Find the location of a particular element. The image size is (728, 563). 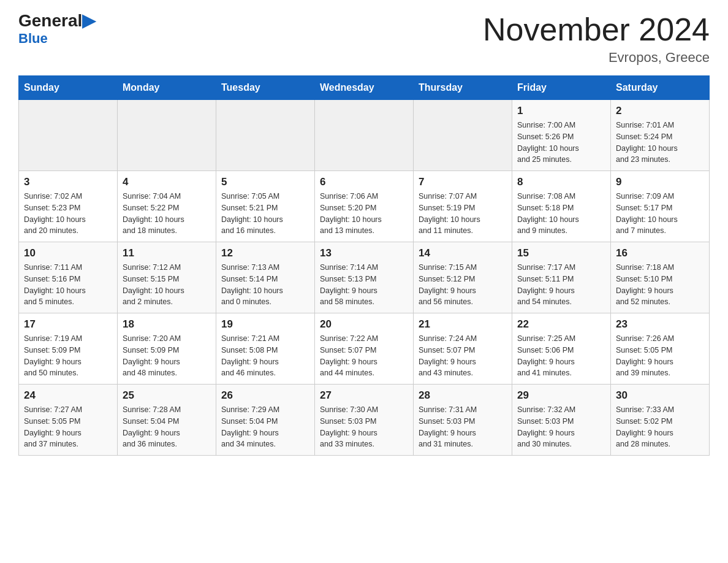

day-info: Sunrise: 7:28 AM Sunset: 5:04 PM Dayligh… is located at coordinates (167, 427).